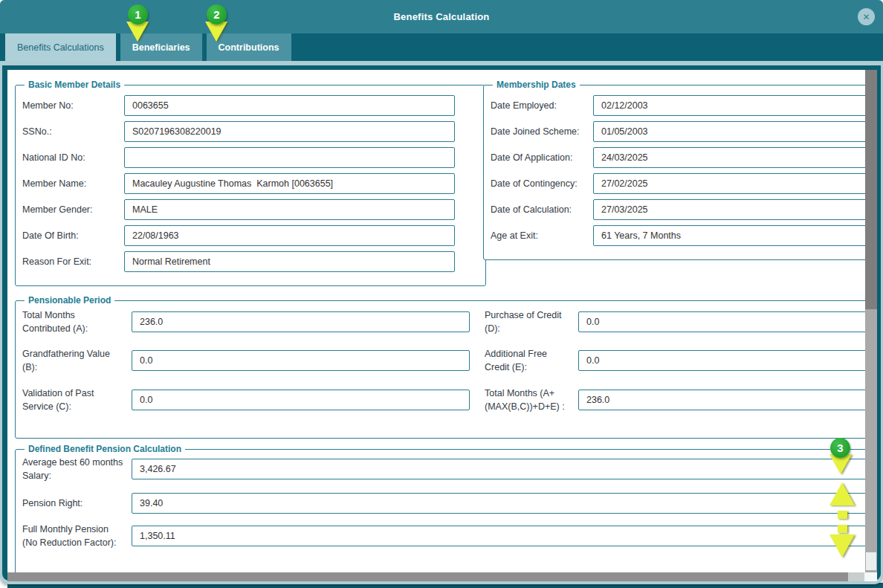 This screenshot has width=883, height=588. What do you see at coordinates (678, 184) in the screenshot?
I see `form-row: Date of Contingency:` at bounding box center [678, 184].